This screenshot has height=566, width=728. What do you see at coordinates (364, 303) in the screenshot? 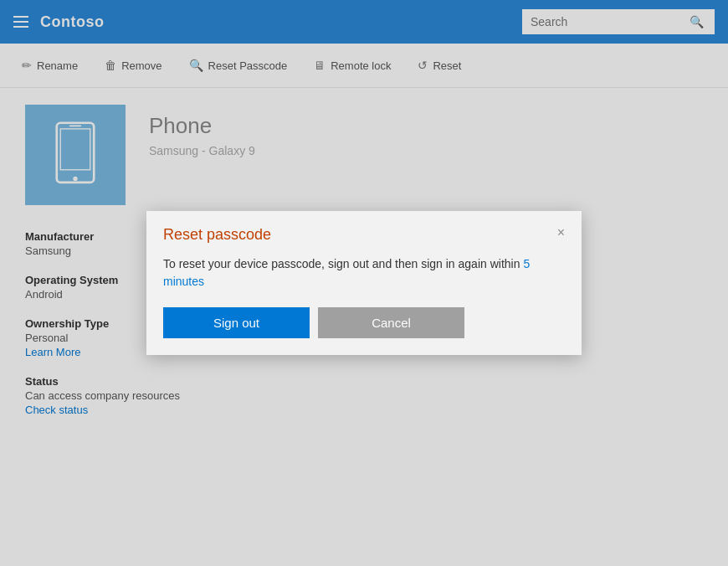
I see `modal-body: To reset your device passcode, sign out …` at bounding box center [364, 303].